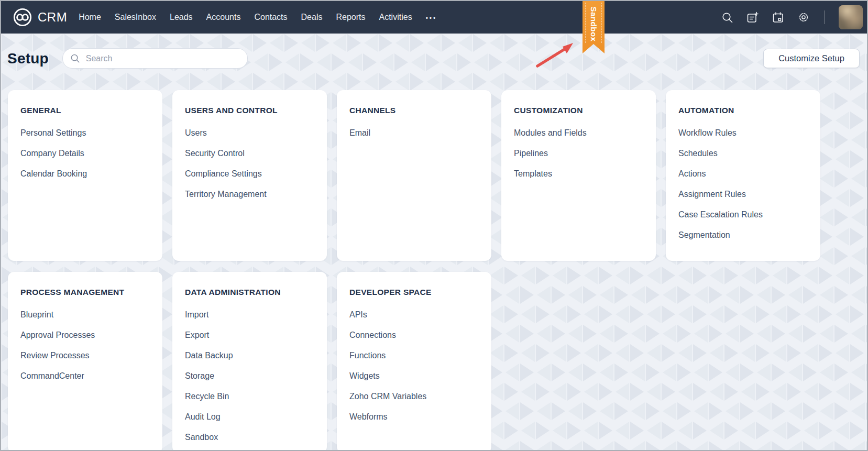 This screenshot has height=451, width=868. What do you see at coordinates (249, 292) in the screenshot?
I see `card-title: DATA ADMINISTRATION` at bounding box center [249, 292].